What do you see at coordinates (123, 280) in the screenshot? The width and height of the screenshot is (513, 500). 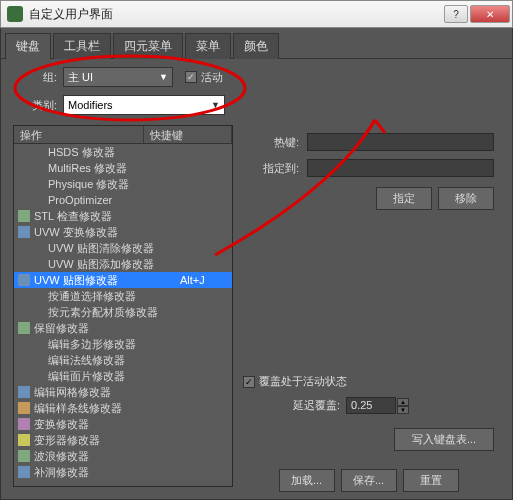 I see `list-item: UVW 贴图修改器Alt+J` at bounding box center [123, 280].